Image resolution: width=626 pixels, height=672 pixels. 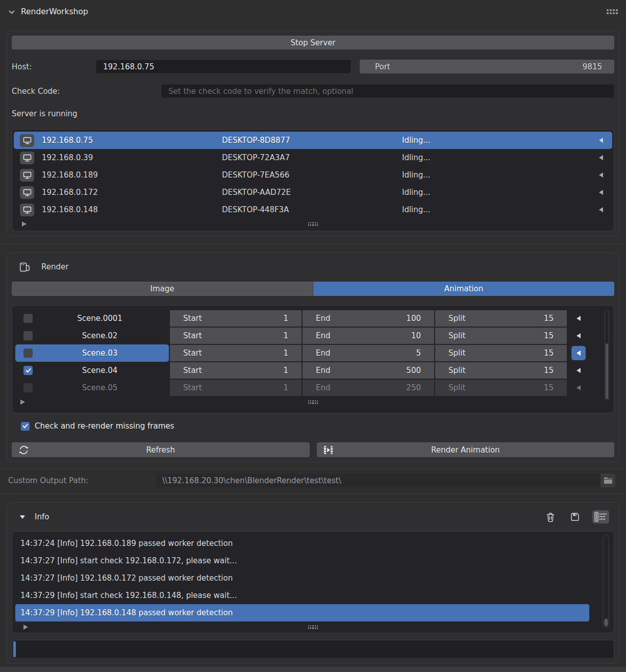 What do you see at coordinates (368, 336) in the screenshot?
I see `end-frame-field: End10` at bounding box center [368, 336].